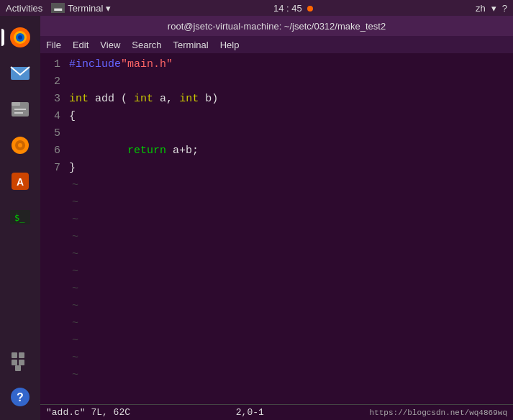 This screenshot has height=420, width=513. I want to click on tilde-6: ~, so click(291, 272).